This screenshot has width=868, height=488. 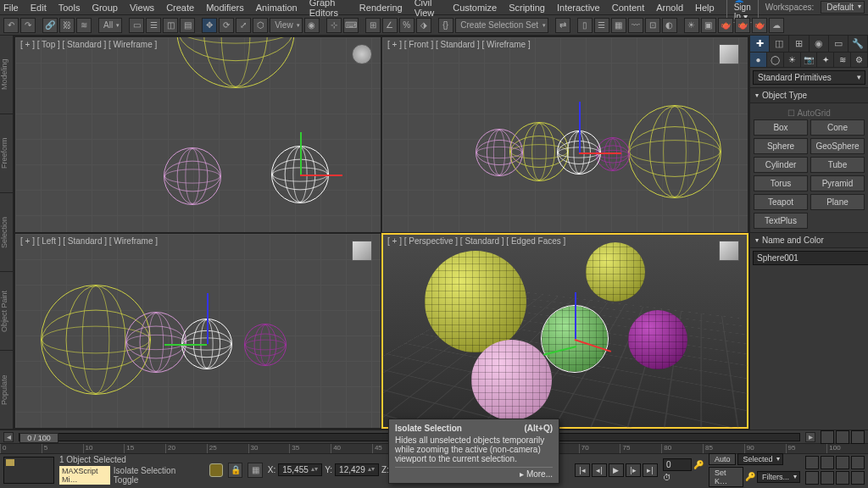 What do you see at coordinates (7, 390) in the screenshot?
I see `tab-populate: Populate` at bounding box center [7, 390].